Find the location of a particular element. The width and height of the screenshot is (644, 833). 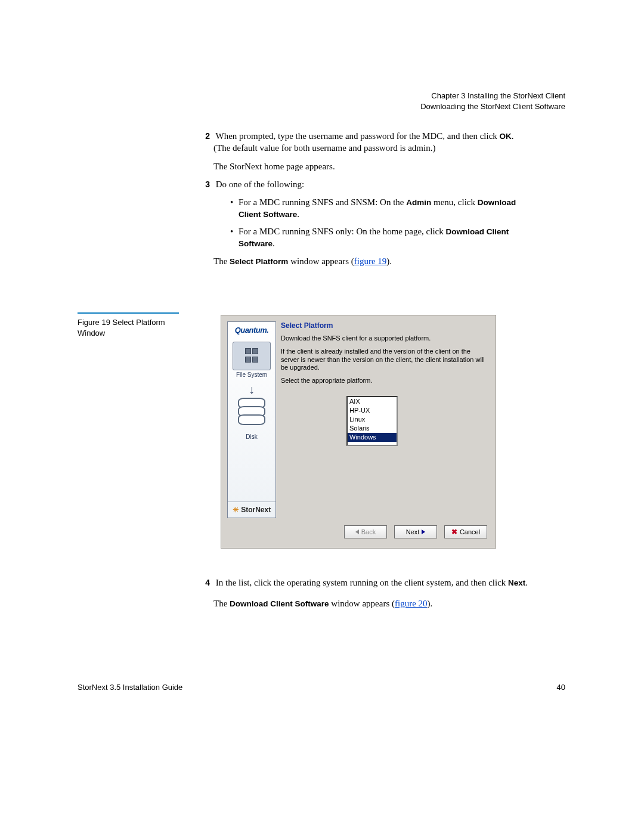

quantum-logo: Quantum. is located at coordinates (252, 330).